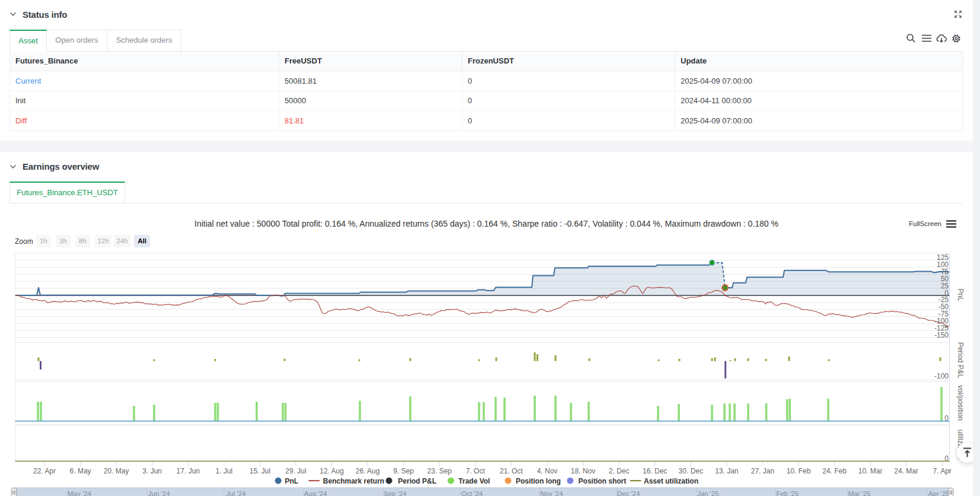  I want to click on svg-text: 22. Apr, so click(44, 471).